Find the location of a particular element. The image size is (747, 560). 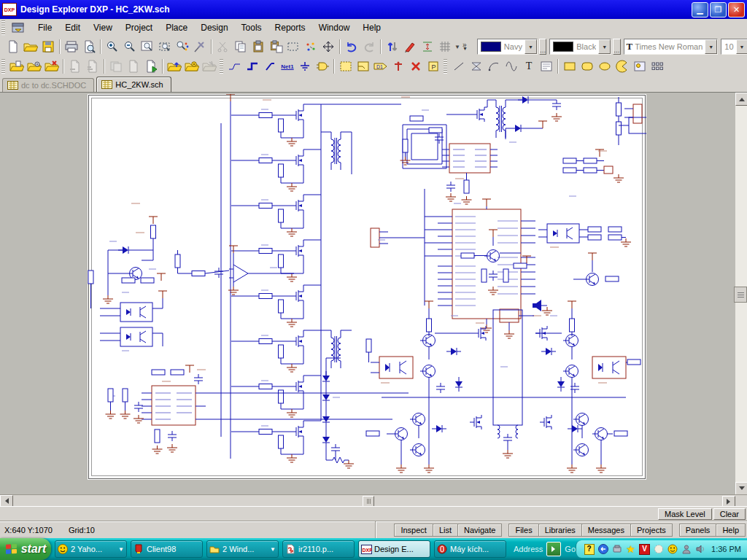

mask-level-button: Mask Level is located at coordinates (685, 514).